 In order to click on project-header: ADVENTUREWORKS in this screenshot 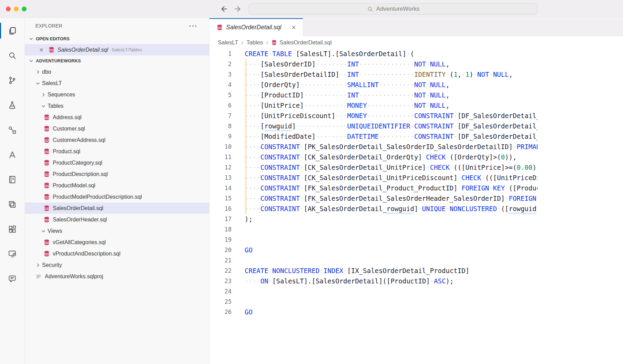, I will do `click(117, 61)`.